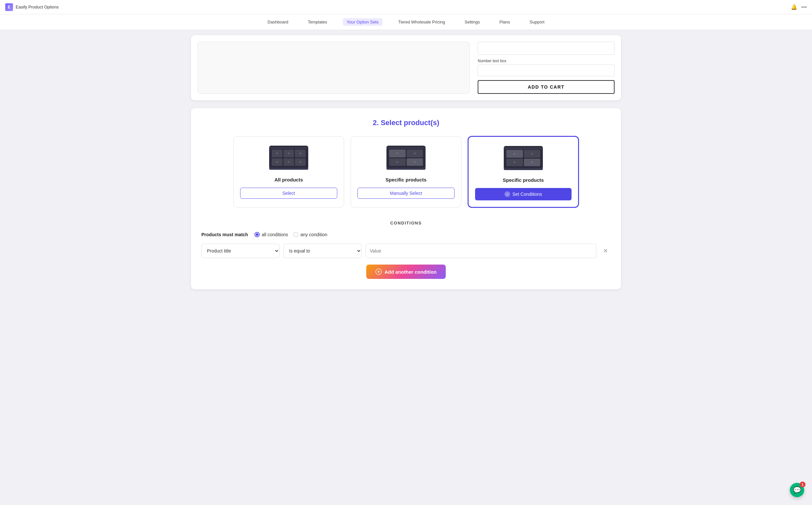 This screenshot has height=505, width=812. What do you see at coordinates (406, 251) in the screenshot?
I see `condition-row: Product title Product type Product tag V…` at bounding box center [406, 251].